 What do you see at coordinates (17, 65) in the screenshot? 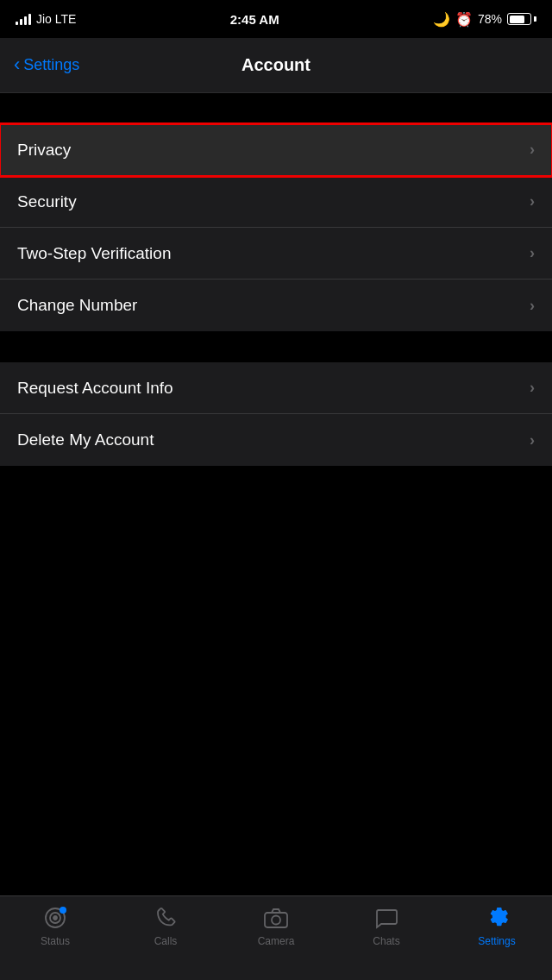
I see `chevron-left-icon: ‹` at bounding box center [17, 65].